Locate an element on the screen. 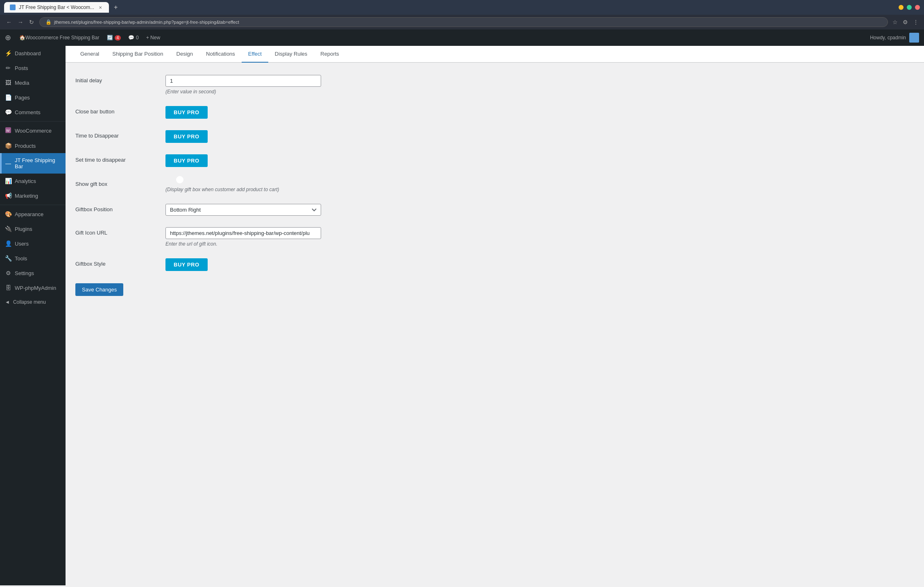  back-button: ← is located at coordinates (9, 22).